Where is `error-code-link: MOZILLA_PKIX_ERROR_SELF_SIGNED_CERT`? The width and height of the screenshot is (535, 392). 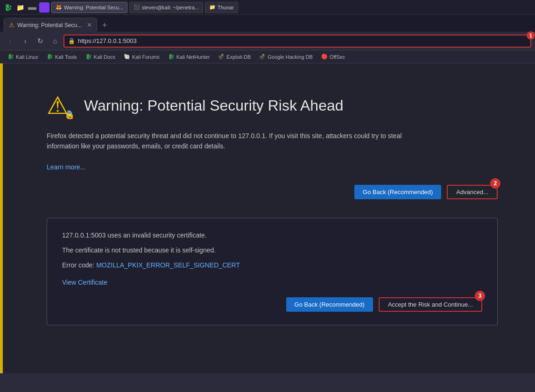 error-code-link: MOZILLA_PKIX_ERROR_SELF_SIGNED_CERT is located at coordinates (168, 265).